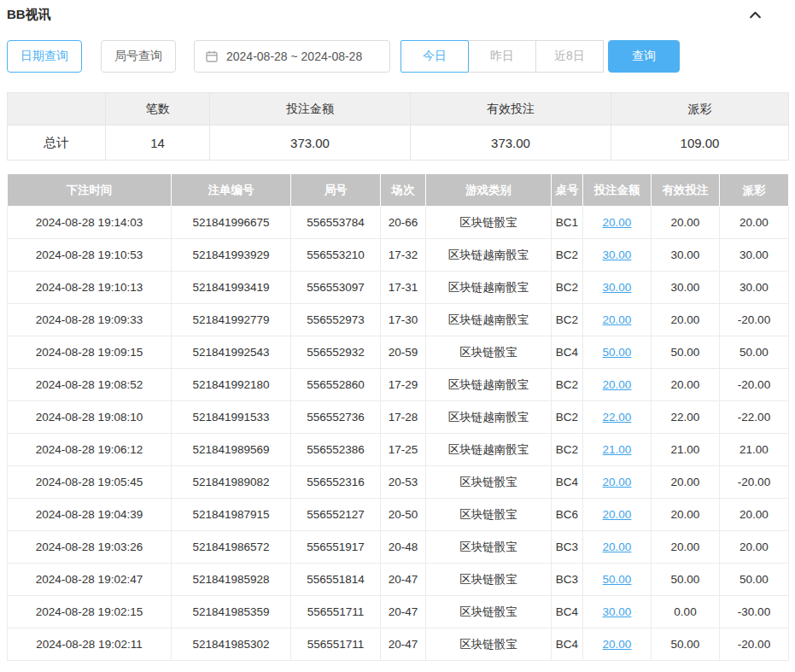 The width and height of the screenshot is (795, 672). Describe the element at coordinates (502, 56) in the screenshot. I see `quick-filter-group: 今日 昨日 近8日` at that location.